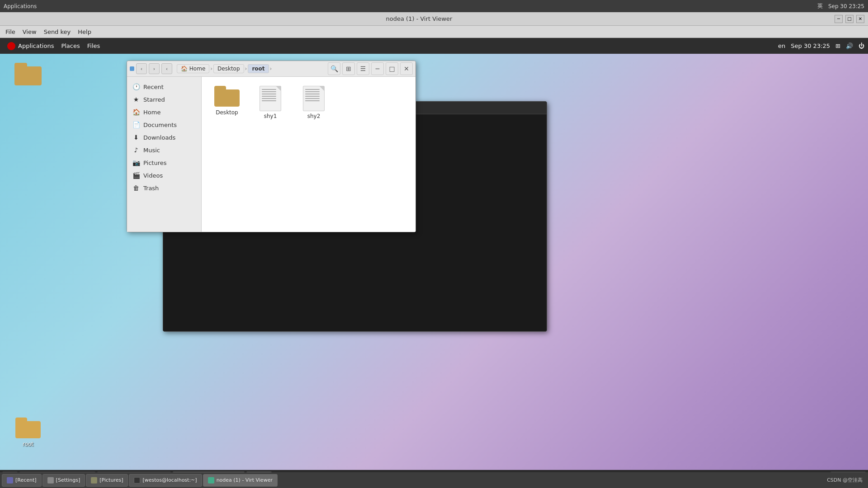 Image resolution: width=868 pixels, height=488 pixels. What do you see at coordinates (314, 99) in the screenshot?
I see `shy2-doc-icon` at bounding box center [314, 99].